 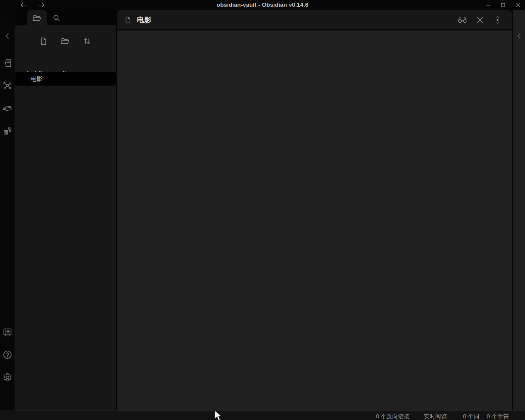 What do you see at coordinates (7, 332) in the screenshot?
I see `vault-switcher-icon` at bounding box center [7, 332].